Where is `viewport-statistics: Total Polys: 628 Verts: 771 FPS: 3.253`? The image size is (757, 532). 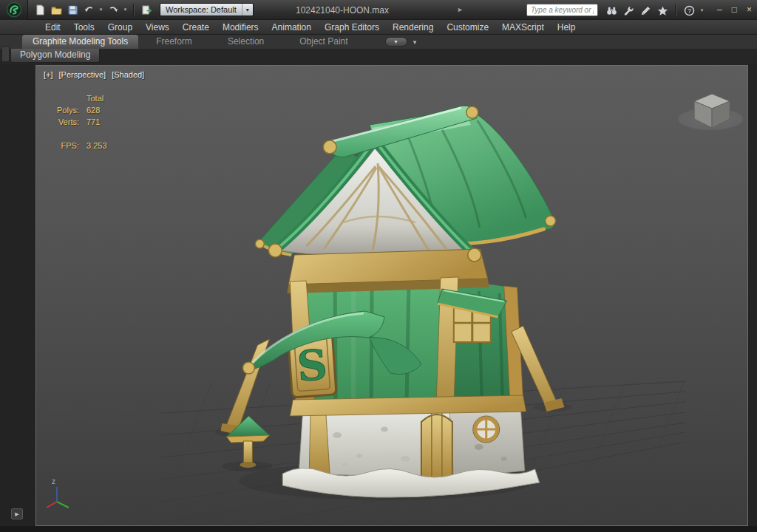 viewport-statistics: Total Polys: 628 Verts: 771 FPS: 3.253 is located at coordinates (76, 122).